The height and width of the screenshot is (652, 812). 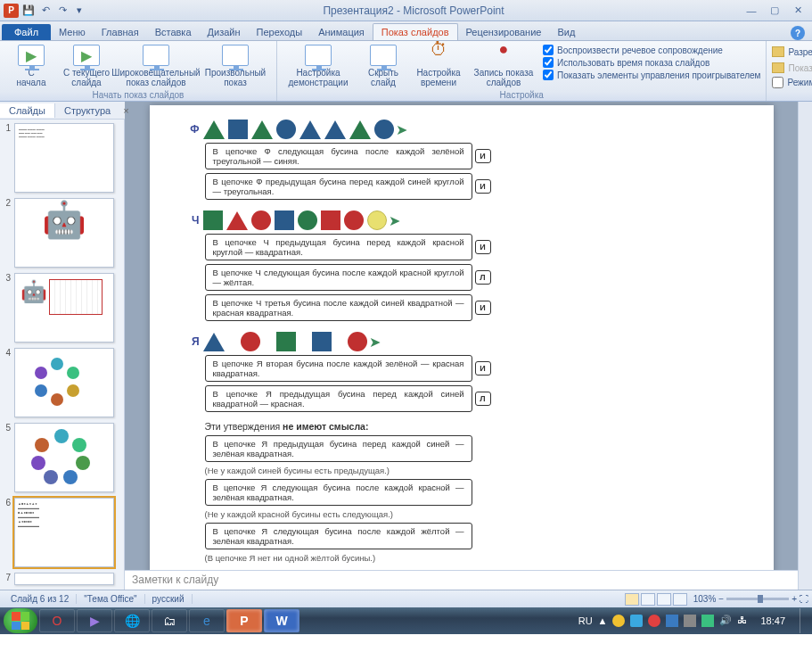 What do you see at coordinates (29, 11) in the screenshot?
I see `qat-save-icon: 💾` at bounding box center [29, 11].